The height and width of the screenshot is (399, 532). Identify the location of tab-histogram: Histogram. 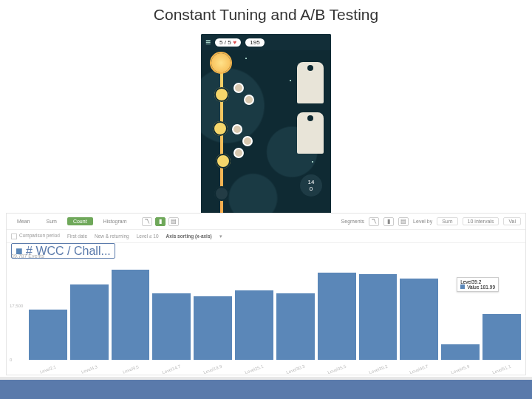
(115, 222).